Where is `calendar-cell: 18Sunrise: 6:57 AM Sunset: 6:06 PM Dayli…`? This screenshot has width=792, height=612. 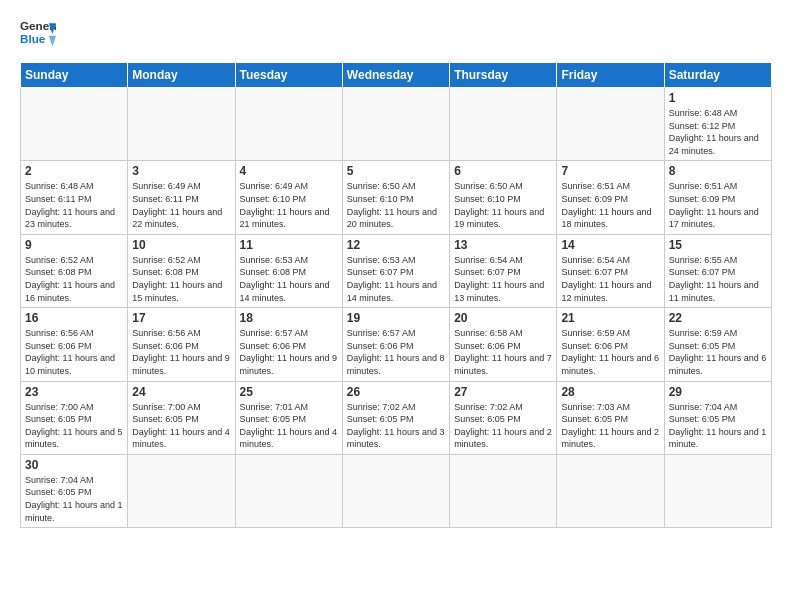 calendar-cell: 18Sunrise: 6:57 AM Sunset: 6:06 PM Dayli… is located at coordinates (288, 344).